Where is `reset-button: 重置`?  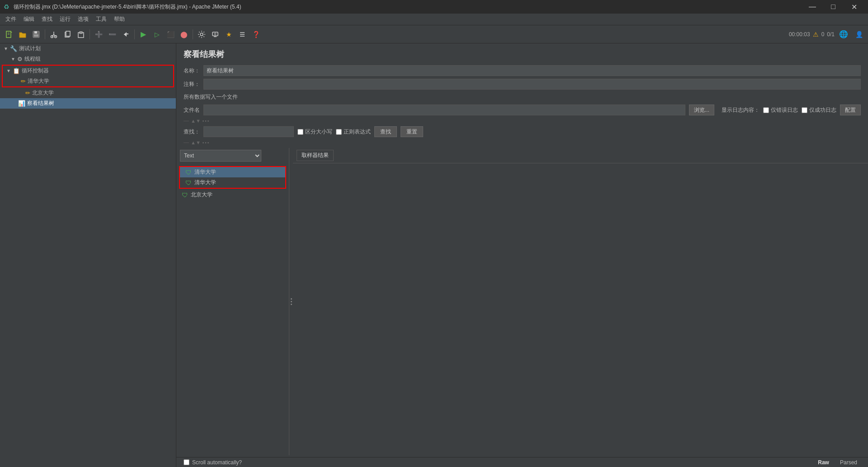 reset-button: 重置 is located at coordinates (412, 132).